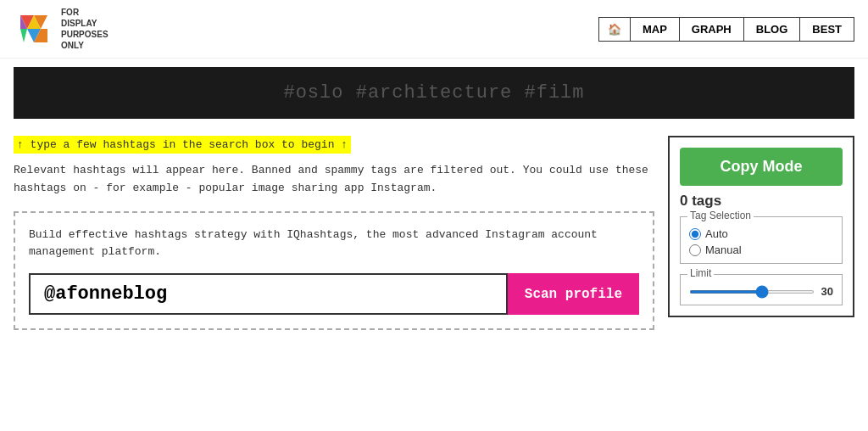 Image resolution: width=868 pixels, height=431 pixels. Describe the element at coordinates (573, 294) in the screenshot. I see `scan-profile-button: Scan profile` at that location.